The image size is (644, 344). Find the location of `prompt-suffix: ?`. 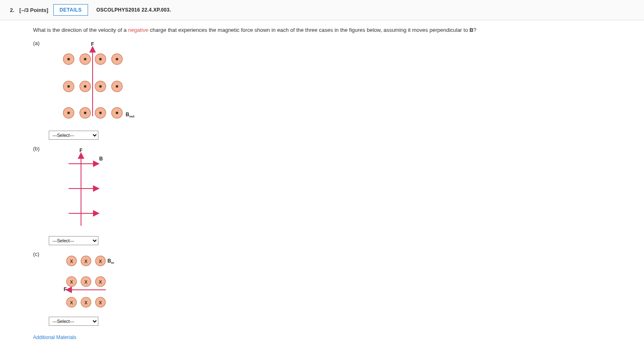

prompt-suffix: ? is located at coordinates (475, 30).